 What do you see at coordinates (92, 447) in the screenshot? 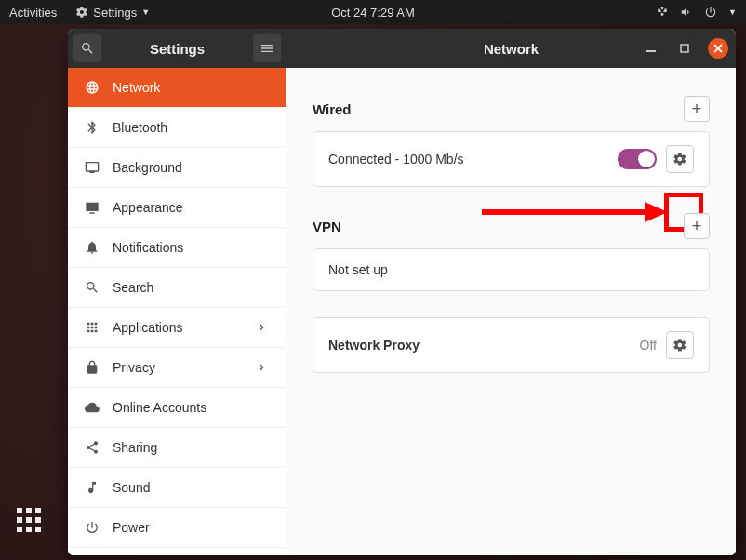
I see `share-icon` at bounding box center [92, 447].